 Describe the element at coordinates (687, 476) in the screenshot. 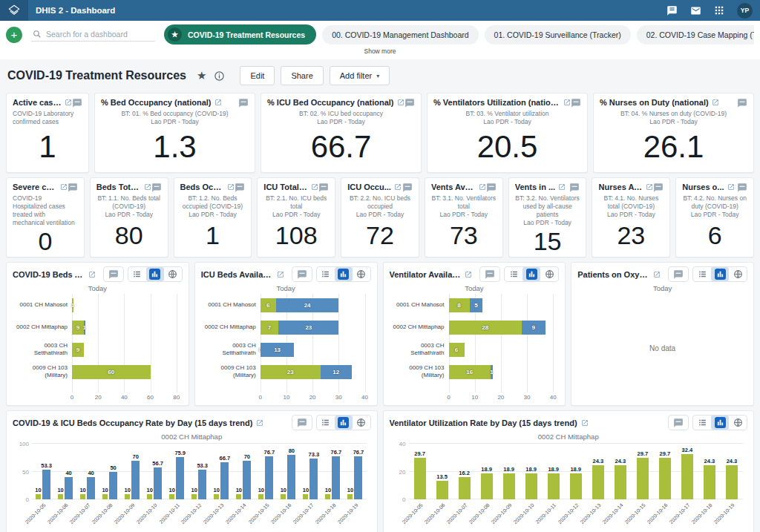

I see `bar: 32.4` at that location.